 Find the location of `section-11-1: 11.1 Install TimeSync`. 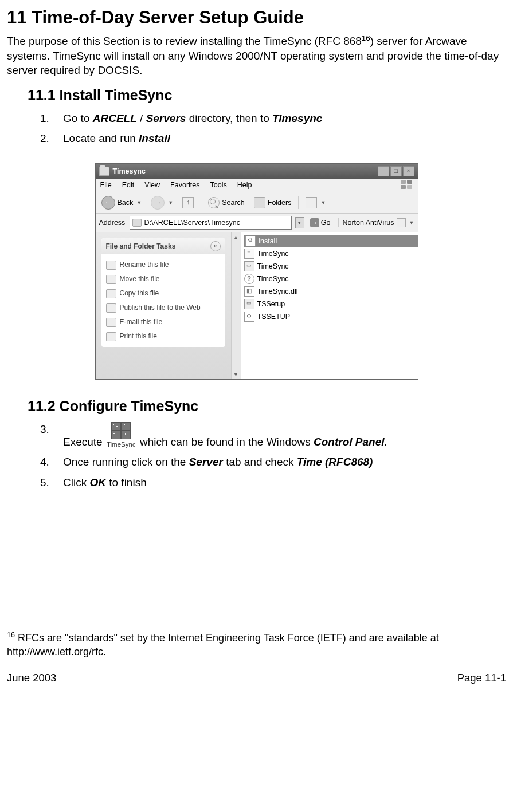

section-11-1: 11.1 Install TimeSync is located at coordinates (267, 96).